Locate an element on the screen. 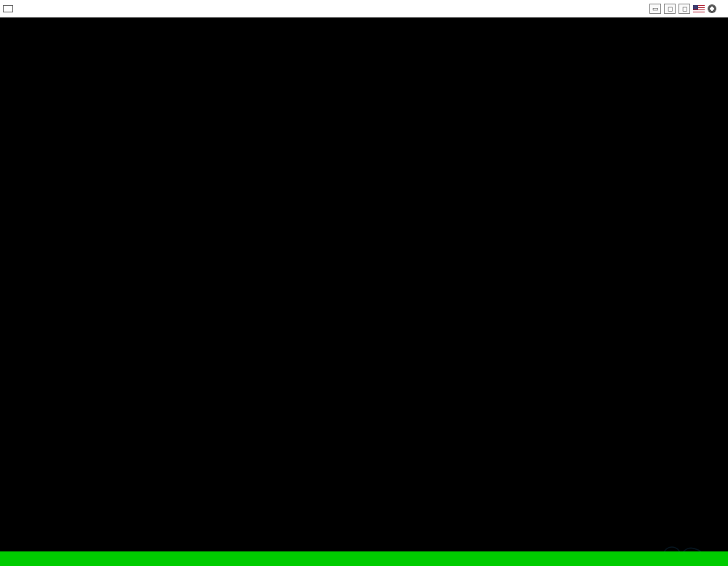 The width and height of the screenshot is (728, 566). blank-line is located at coordinates (364, 173).